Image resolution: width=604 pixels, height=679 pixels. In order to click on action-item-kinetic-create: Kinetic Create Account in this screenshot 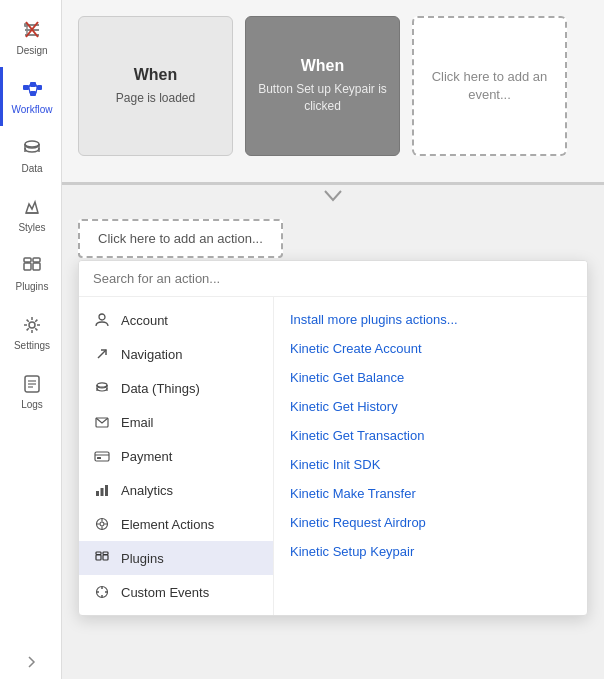, I will do `click(430, 348)`.